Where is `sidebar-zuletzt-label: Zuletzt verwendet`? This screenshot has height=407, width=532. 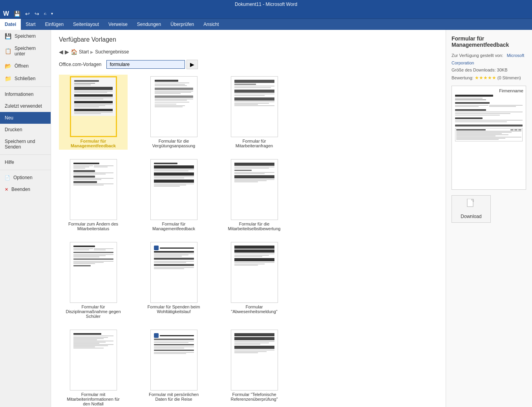 sidebar-zuletzt-label: Zuletzt verwendet is located at coordinates (24, 106).